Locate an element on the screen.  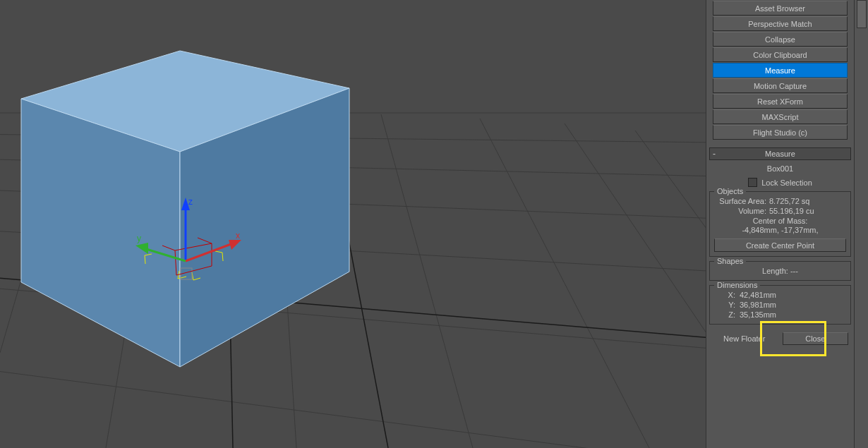
center-mass-label: Center of Mass: is located at coordinates (780, 221).